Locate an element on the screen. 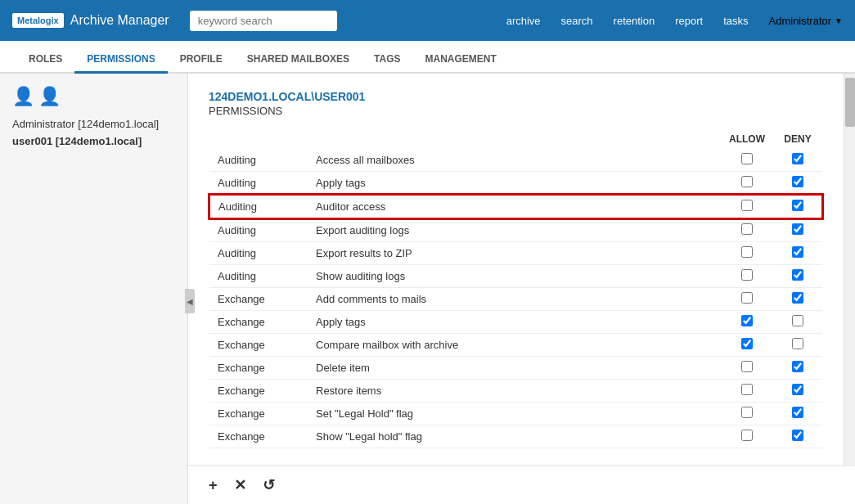 The image size is (855, 504). subnav: ROLES PERMISSIONS PROFILE SHARED MAILBOX… is located at coordinates (427, 57).